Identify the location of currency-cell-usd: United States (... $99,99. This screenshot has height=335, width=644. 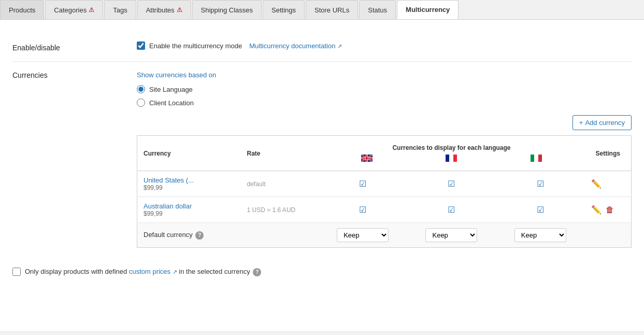
(189, 184).